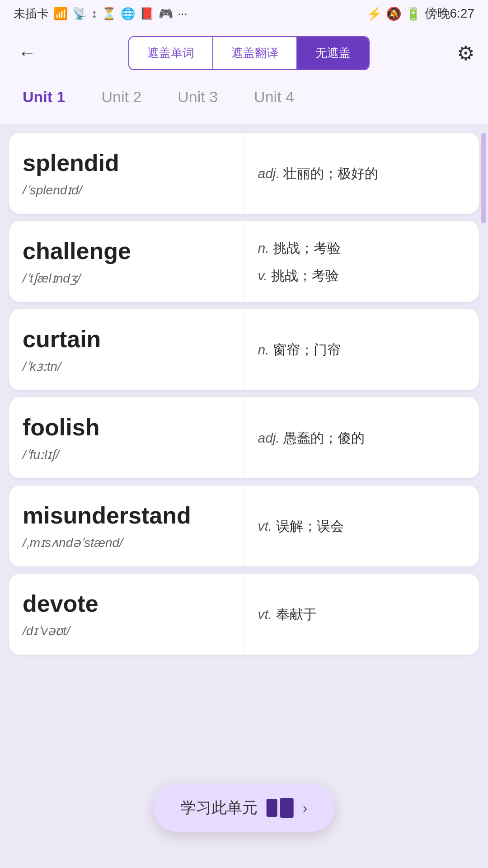  What do you see at coordinates (421, 14) in the screenshot?
I see `status-right: ⚡ 🔕 🔋 傍晚6:27` at bounding box center [421, 14].